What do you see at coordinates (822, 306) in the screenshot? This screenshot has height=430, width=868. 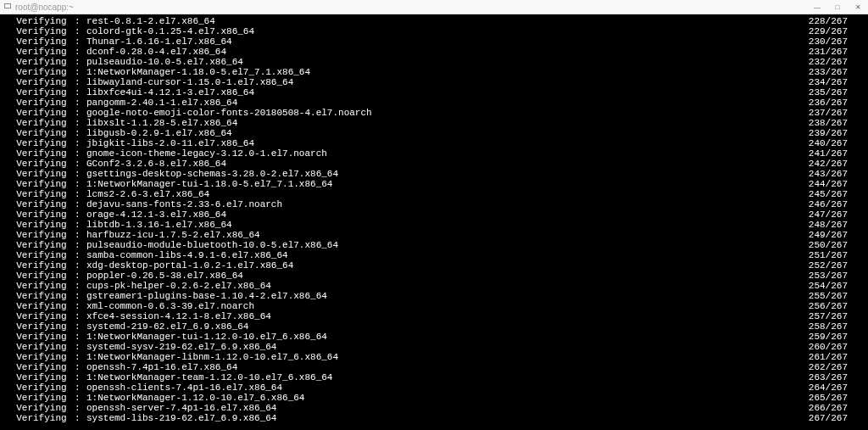 I see `progress-counter: 256/267` at bounding box center [822, 306].